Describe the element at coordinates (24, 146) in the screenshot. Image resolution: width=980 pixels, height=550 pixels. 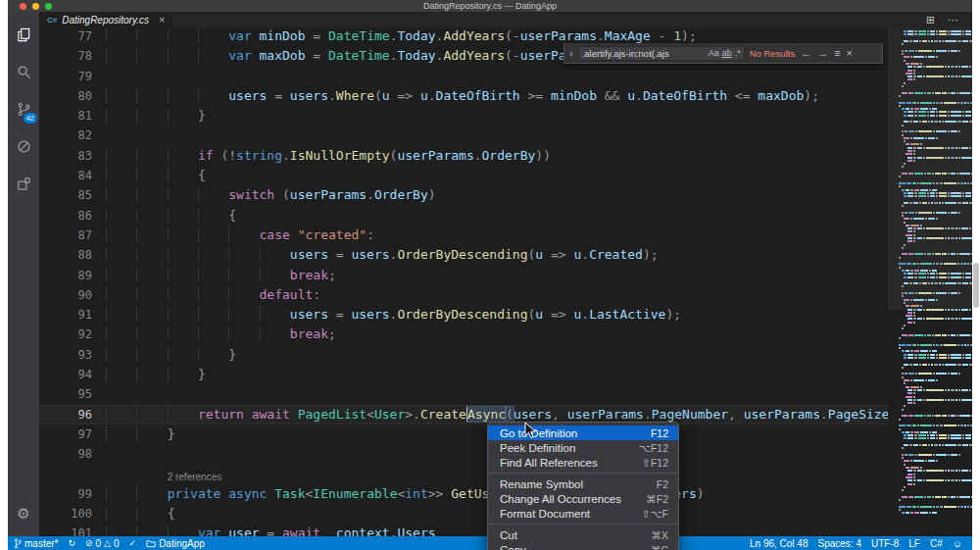
I see `sidebar-item-debug` at that location.